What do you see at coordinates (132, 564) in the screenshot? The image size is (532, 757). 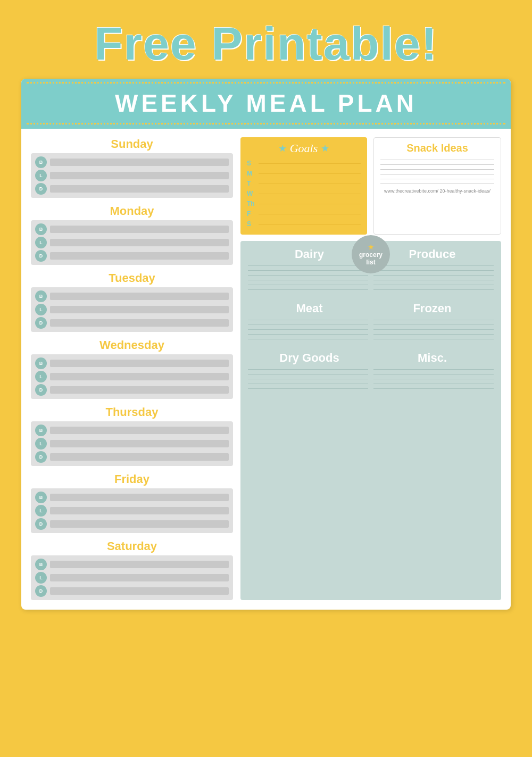 I see `saturday-breakfast: B` at bounding box center [132, 564].